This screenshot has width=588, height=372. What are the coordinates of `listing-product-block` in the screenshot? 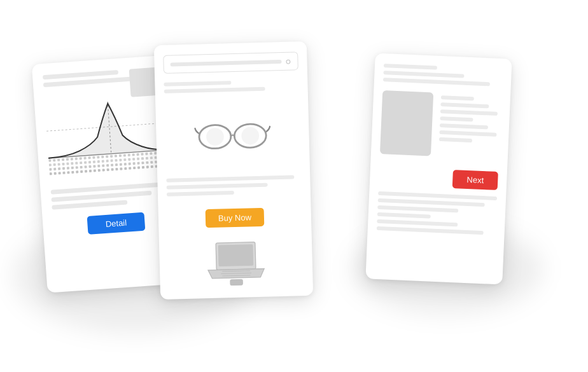 It's located at (440, 125).